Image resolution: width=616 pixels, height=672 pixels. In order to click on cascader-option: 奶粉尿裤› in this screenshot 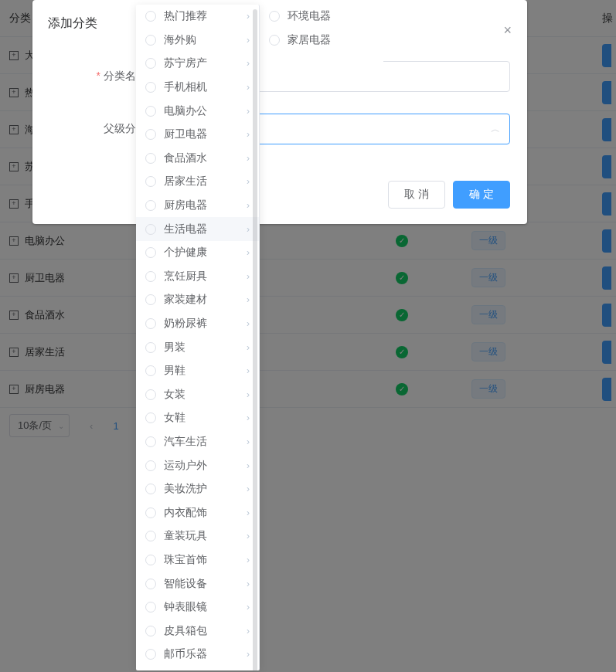, I will do `click(198, 324)`.